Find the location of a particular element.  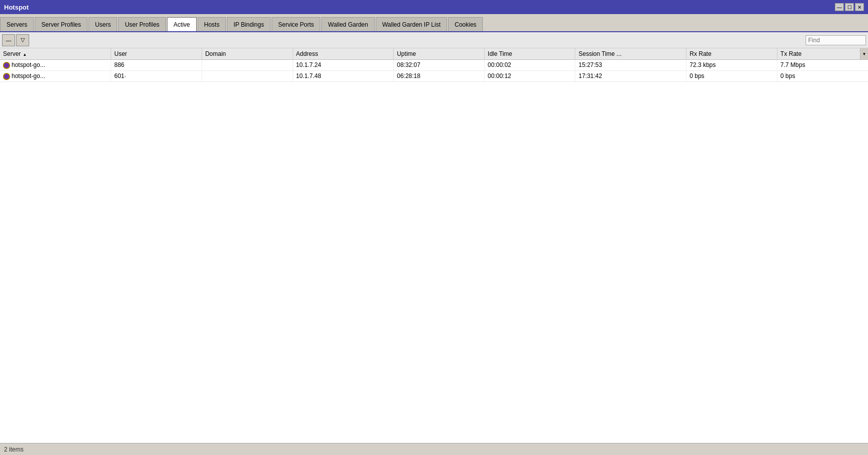

cell-uptime: 08:32:07 is located at coordinates (440, 65).